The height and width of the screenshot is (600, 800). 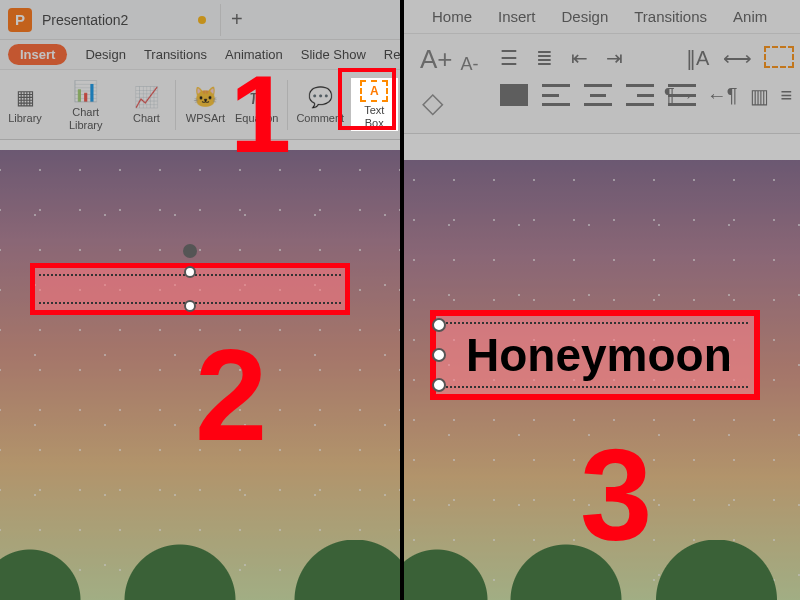 What do you see at coordinates (452, 16) in the screenshot?
I see `tab-home: Home` at bounding box center [452, 16].